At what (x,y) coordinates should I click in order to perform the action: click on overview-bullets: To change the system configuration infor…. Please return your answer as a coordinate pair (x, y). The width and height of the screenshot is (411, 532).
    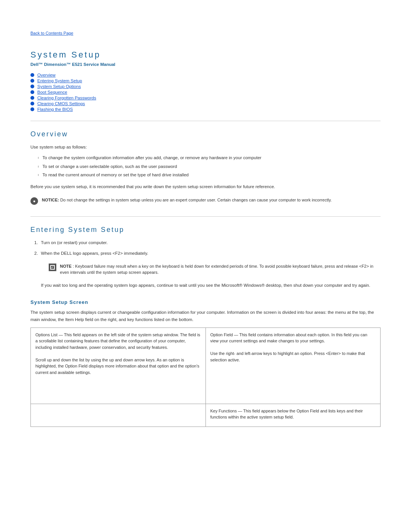
    Looking at the image, I should click on (209, 166).